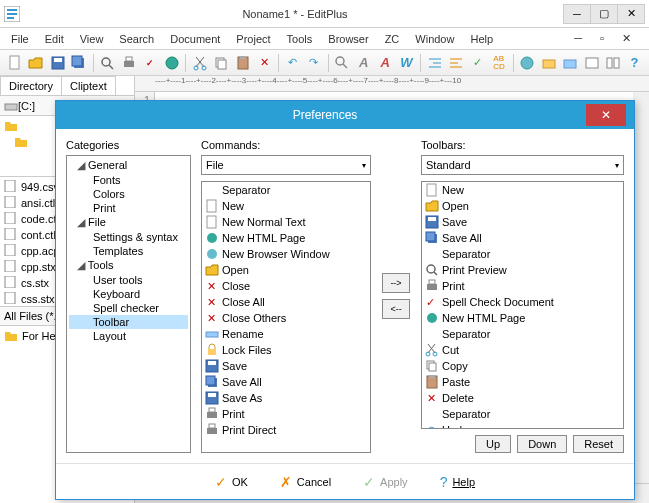 This screenshot has width=649, height=503. What do you see at coordinates (456, 63) in the screenshot?
I see `outdent-icon` at bounding box center [456, 63].